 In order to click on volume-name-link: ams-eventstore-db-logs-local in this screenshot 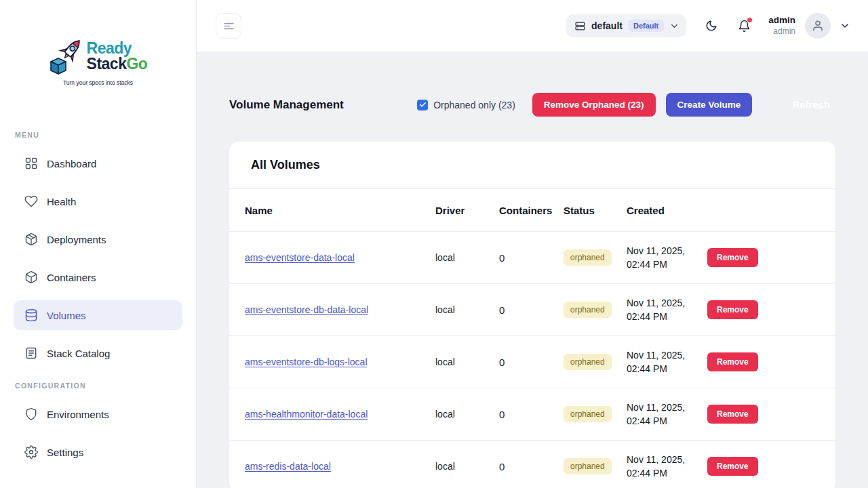, I will do `click(307, 362)`.